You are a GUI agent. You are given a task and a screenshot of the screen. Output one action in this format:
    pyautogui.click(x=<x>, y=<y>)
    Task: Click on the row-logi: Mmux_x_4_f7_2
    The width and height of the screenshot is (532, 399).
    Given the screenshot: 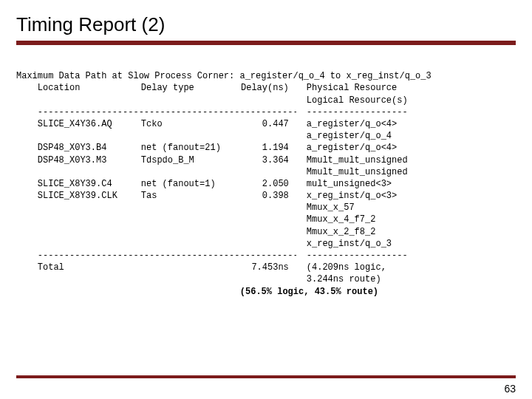 What is the action you would take?
    pyautogui.click(x=341, y=219)
    